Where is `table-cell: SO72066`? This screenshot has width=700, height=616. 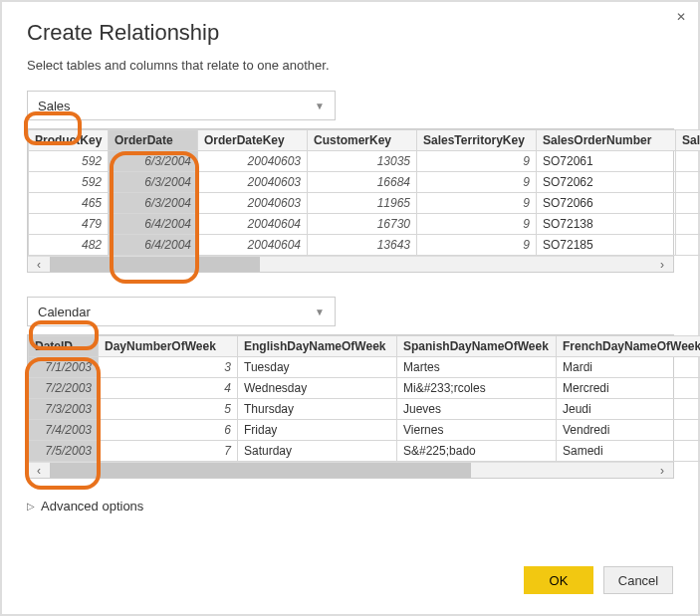
table-cell: SO72066 is located at coordinates (606, 203).